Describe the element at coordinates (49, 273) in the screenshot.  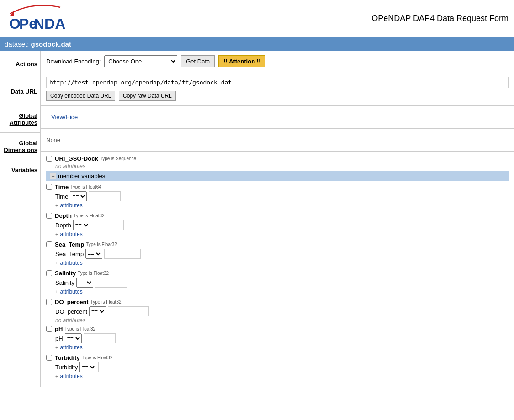
I see `salinity-checkbox` at that location.